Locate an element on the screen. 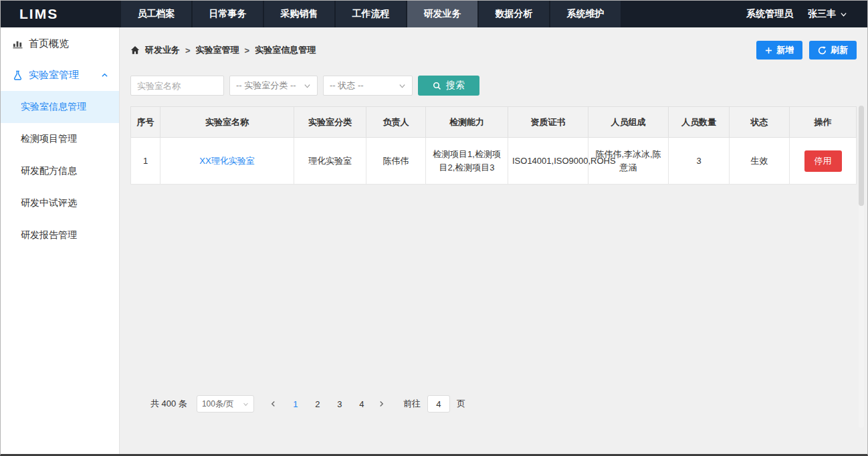  search-button-label: 搜索 is located at coordinates (455, 86).